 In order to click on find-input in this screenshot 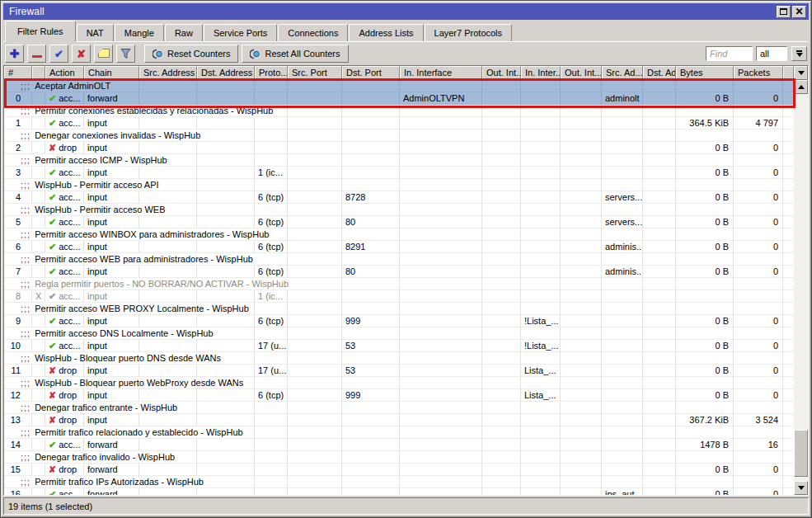, I will do `click(729, 54)`.